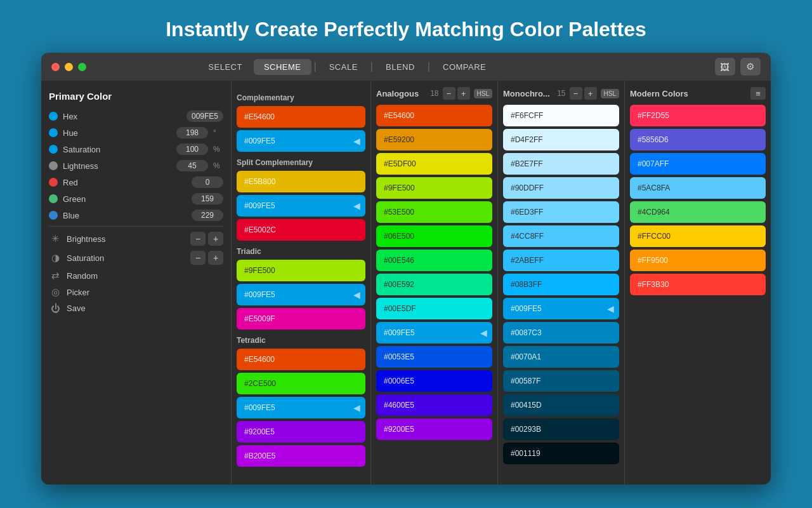 The height and width of the screenshot is (508, 812). I want to click on mono-009fe5: #009FE5◀, so click(561, 309).